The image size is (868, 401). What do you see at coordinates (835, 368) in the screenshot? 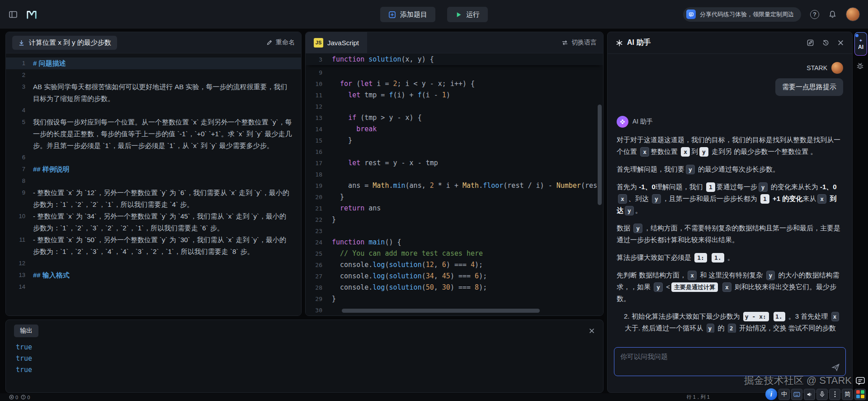
I see `send-icon` at bounding box center [835, 368].